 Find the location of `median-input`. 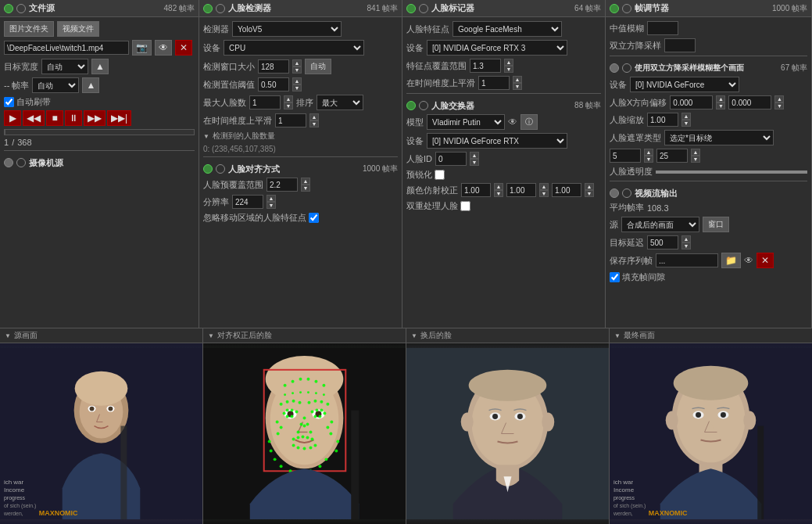

median-input is located at coordinates (663, 28).